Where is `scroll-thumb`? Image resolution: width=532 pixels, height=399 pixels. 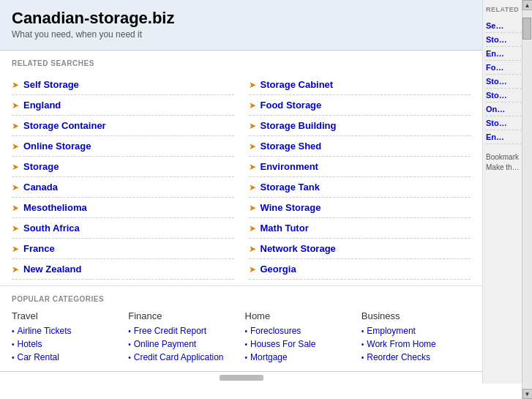 scroll-thumb is located at coordinates (241, 378).